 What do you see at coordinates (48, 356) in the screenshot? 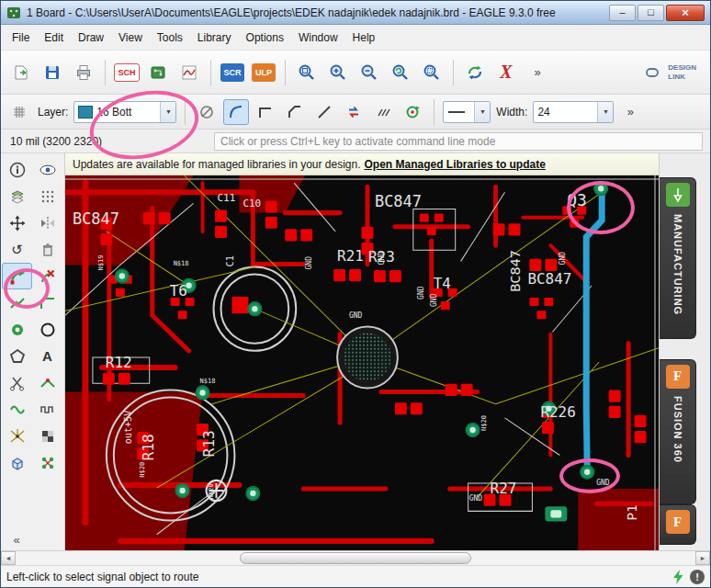
I see `text-button: A` at bounding box center [48, 356].